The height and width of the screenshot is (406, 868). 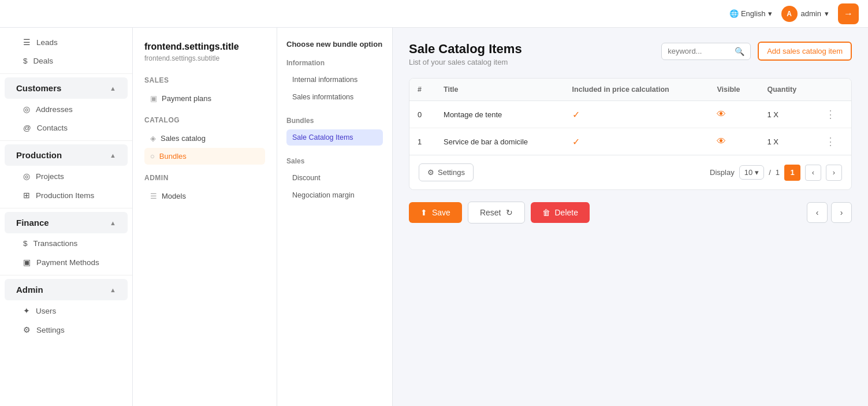 What do you see at coordinates (66, 262) in the screenshot?
I see `sidebar-item-payment-methods: ▣ Payment Methods` at bounding box center [66, 262].